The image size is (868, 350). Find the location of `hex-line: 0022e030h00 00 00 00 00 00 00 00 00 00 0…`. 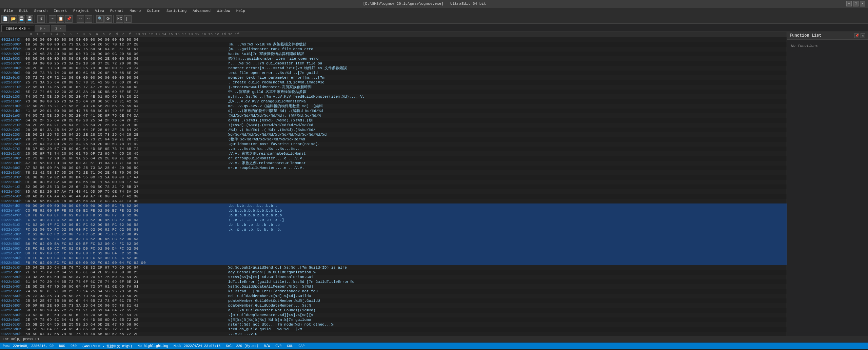

hex-line: 0022e030h00 00 00 00 00 00 00 00 00 00 0… is located at coordinates (393, 59).